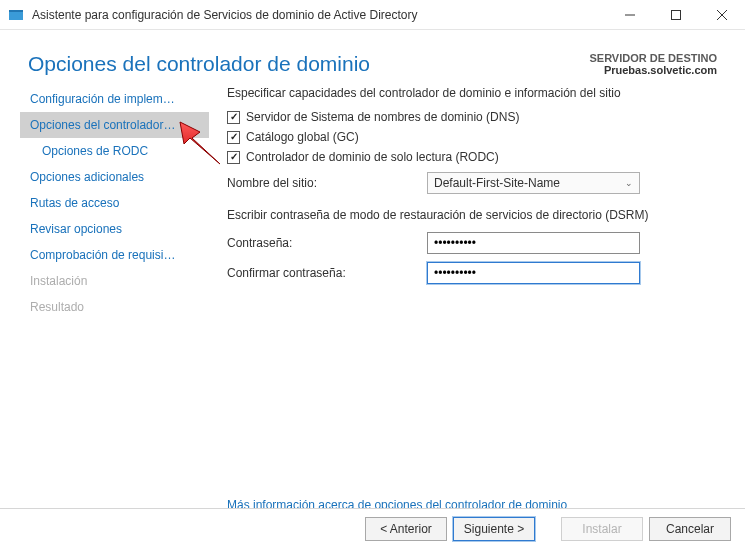  Describe the element at coordinates (114, 99) in the screenshot. I see `step-deployment-config: Configuración de implem…` at that location.